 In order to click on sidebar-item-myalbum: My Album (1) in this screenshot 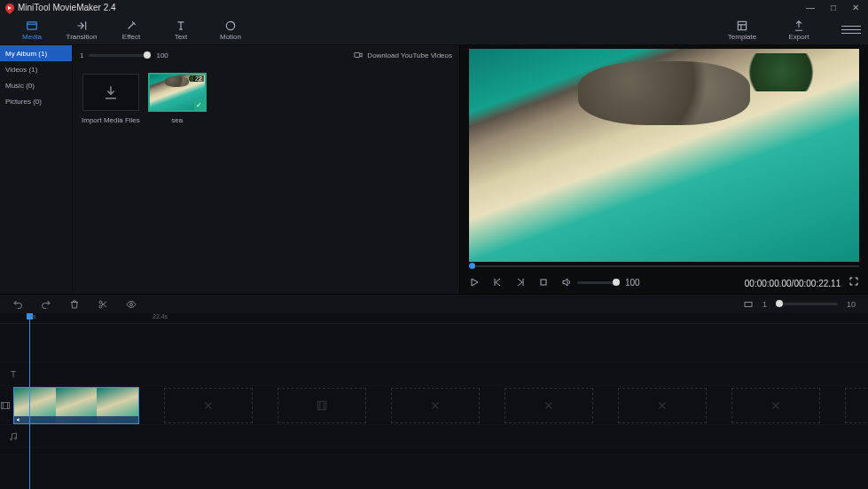, I will do `click(35, 53)`.